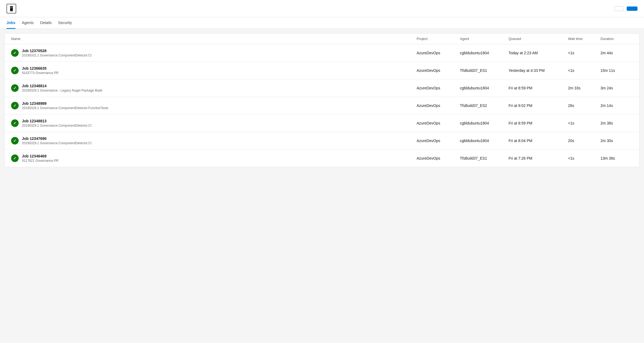 Image resolution: width=644 pixels, height=343 pixels. I want to click on job-meta: 20190329.1 Governance - Legacy Nuget Pac…, so click(62, 90).